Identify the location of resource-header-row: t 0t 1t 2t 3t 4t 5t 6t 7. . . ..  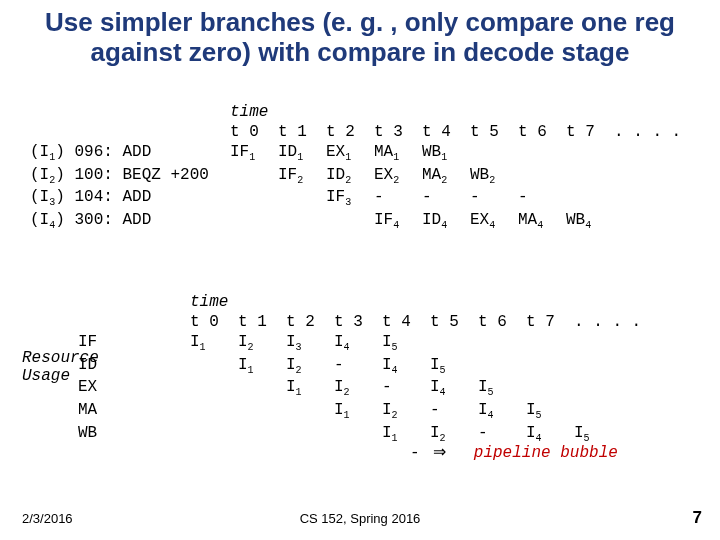
(331, 322).